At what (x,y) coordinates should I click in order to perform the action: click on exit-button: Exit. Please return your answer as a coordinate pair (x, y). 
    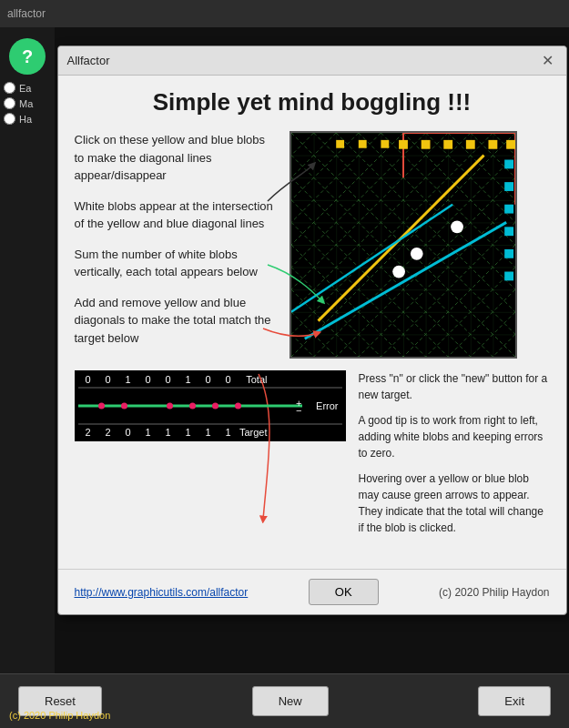
    Looking at the image, I should click on (514, 701).